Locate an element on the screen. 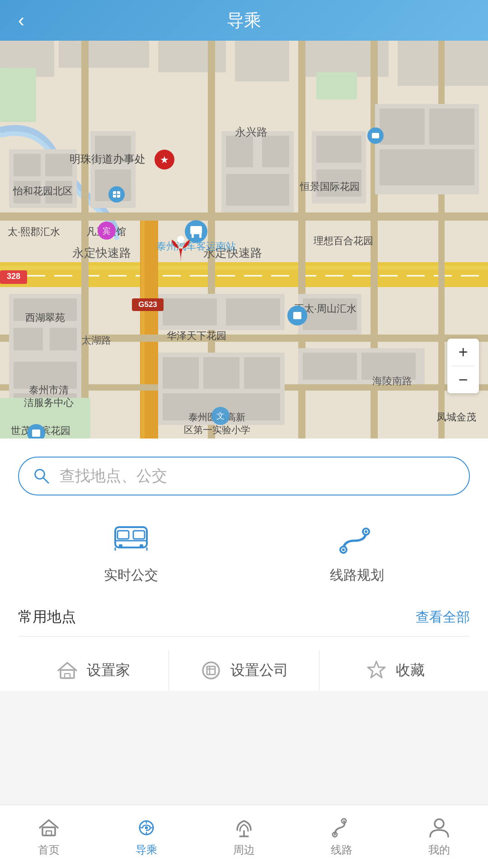 The height and width of the screenshot is (868, 488). svg-text: 区第一实验小学 is located at coordinates (217, 429).